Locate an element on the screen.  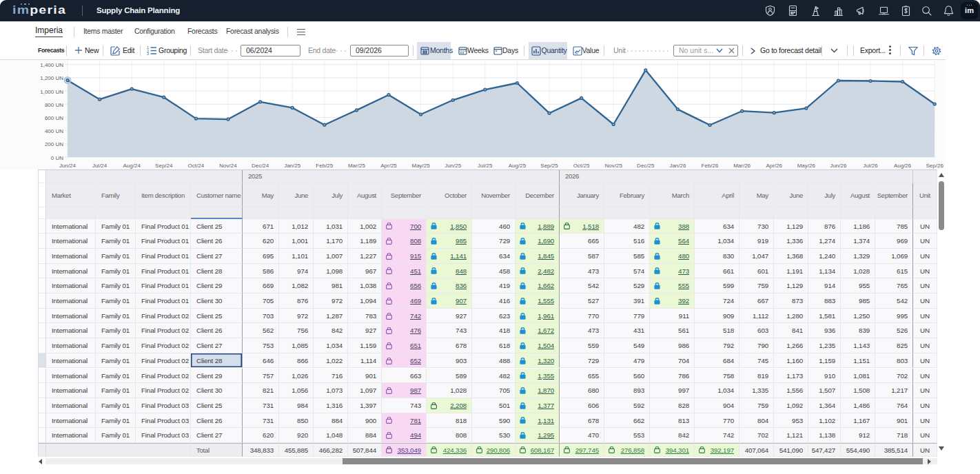
svg-text: Jun/25 is located at coordinates (453, 165).